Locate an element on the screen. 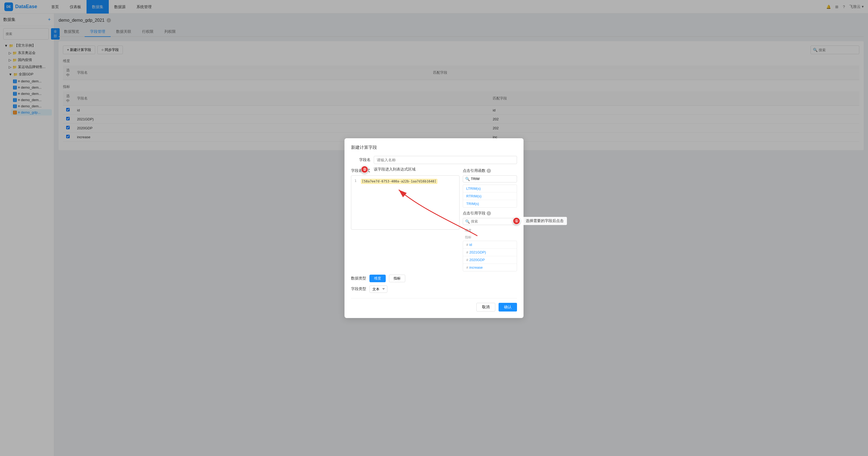  func-search: 🔍 is located at coordinates (490, 179).